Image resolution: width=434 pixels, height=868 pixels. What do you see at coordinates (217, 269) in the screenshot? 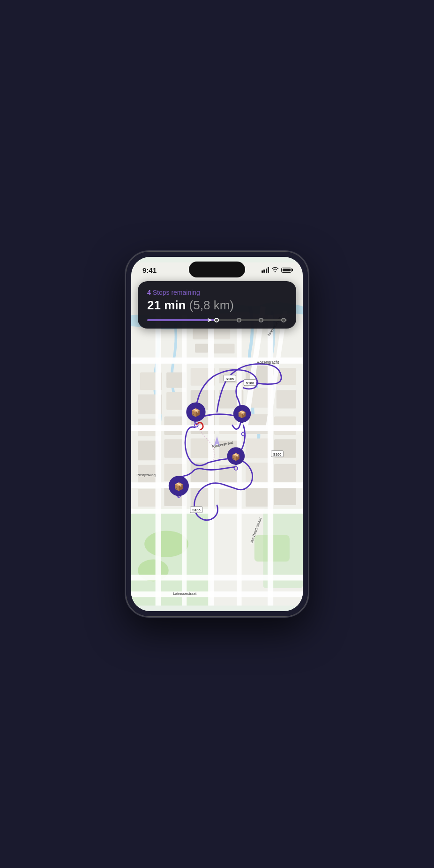
I see `dynamic-island` at bounding box center [217, 269].